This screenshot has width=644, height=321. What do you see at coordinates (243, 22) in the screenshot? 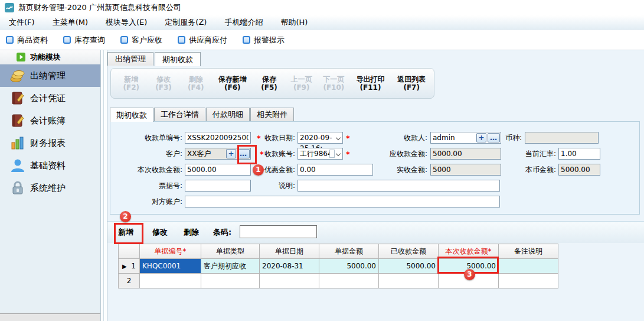
I see `menu-mobile-intro: 手机端介绍` at bounding box center [243, 22].